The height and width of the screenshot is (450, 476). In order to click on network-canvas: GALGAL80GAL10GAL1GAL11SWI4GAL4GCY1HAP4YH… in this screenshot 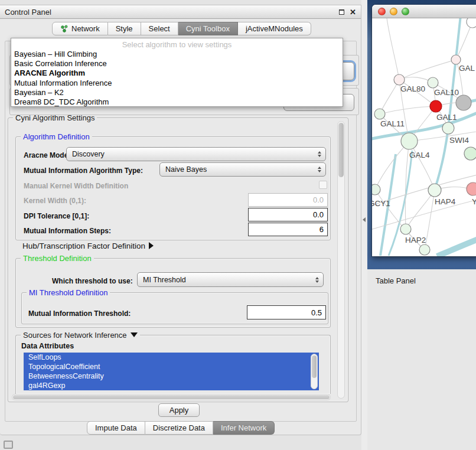, I will do `click(424, 137)`.